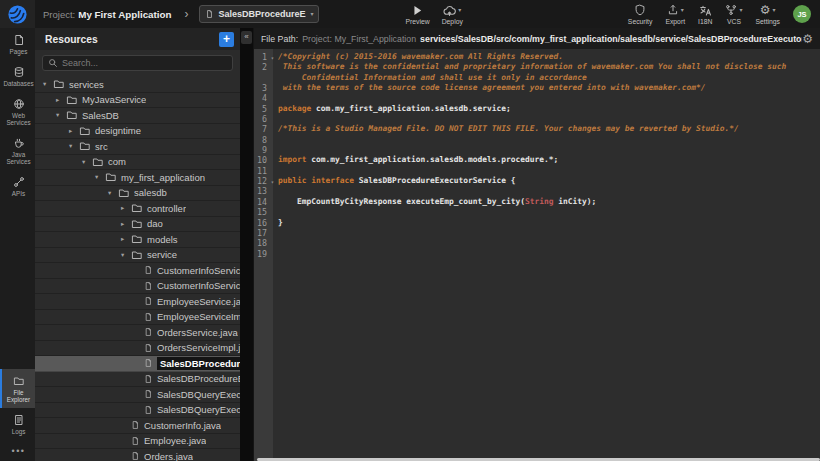 This screenshot has width=820, height=461. Describe the element at coordinates (417, 14) in the screenshot. I see `preview-button: Preview` at that location.